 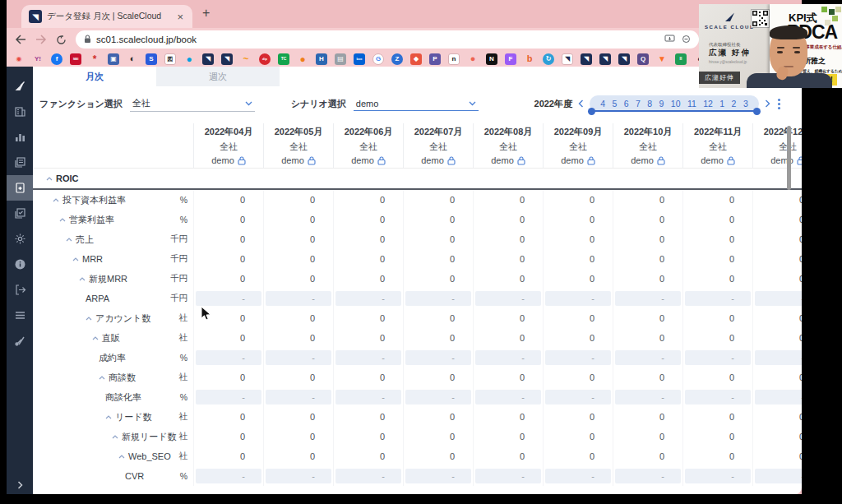 I want to click on yahoo-bookmark-icon: Y!, so click(x=38, y=59).